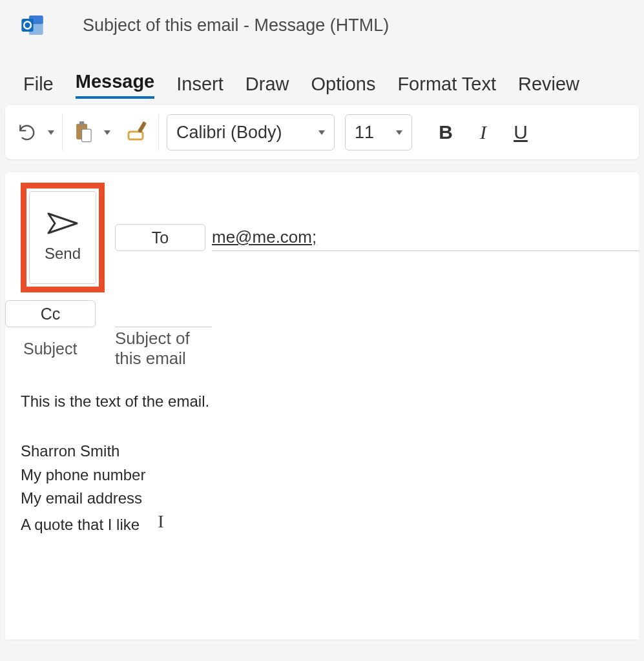 The width and height of the screenshot is (644, 661). I want to click on underline-button: U, so click(521, 132).